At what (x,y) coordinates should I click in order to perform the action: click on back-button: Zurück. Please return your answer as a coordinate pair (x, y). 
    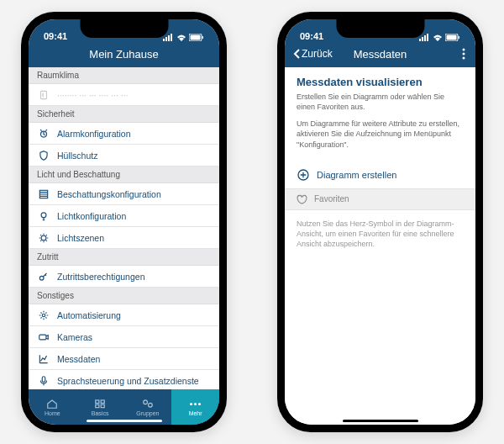
    Looking at the image, I should click on (312, 54).